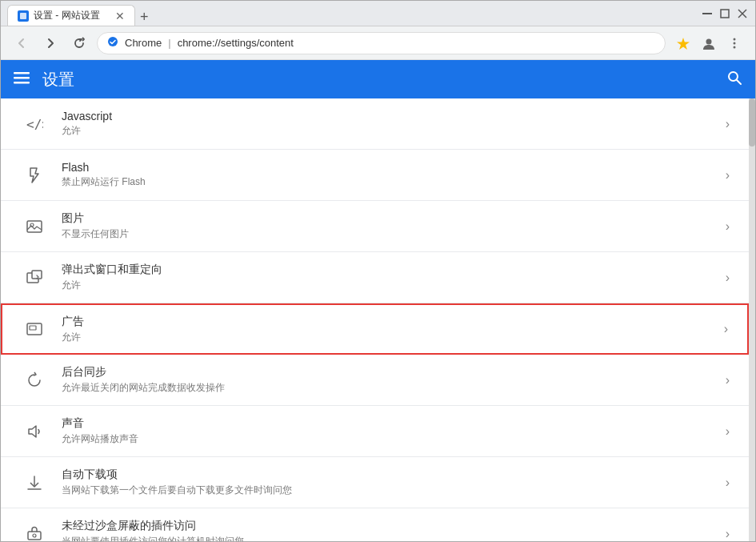 The width and height of the screenshot is (756, 542). What do you see at coordinates (34, 380) in the screenshot?
I see `background-sync-icon` at bounding box center [34, 380].